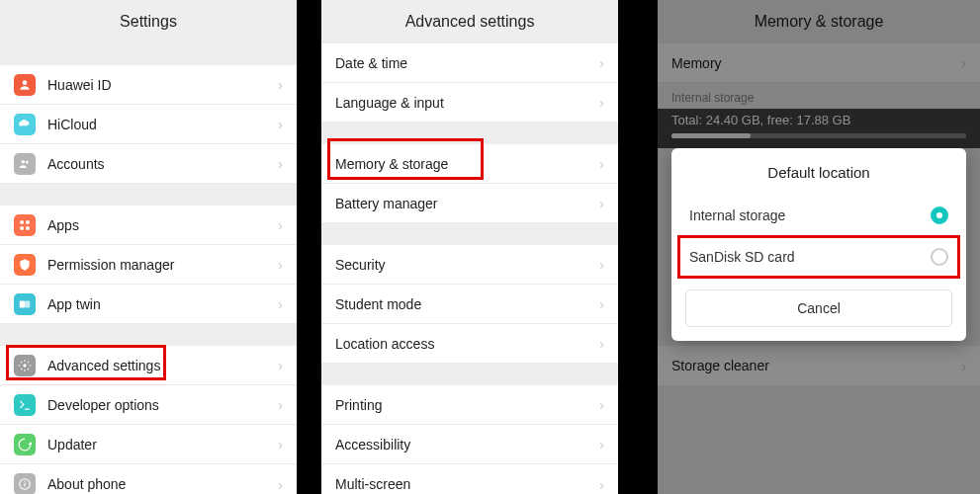 Image resolution: width=980 pixels, height=494 pixels. I want to click on accounts-icon, so click(25, 164).